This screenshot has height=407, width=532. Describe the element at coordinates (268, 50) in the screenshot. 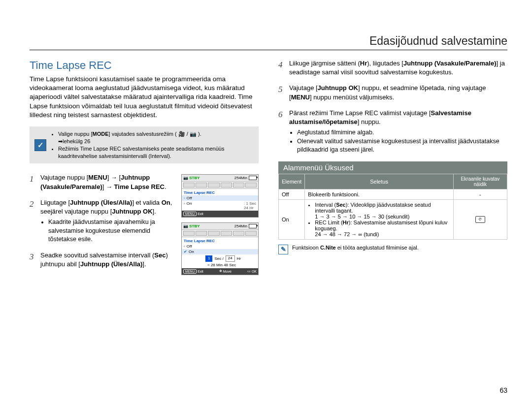

I see `top-rule` at that location.